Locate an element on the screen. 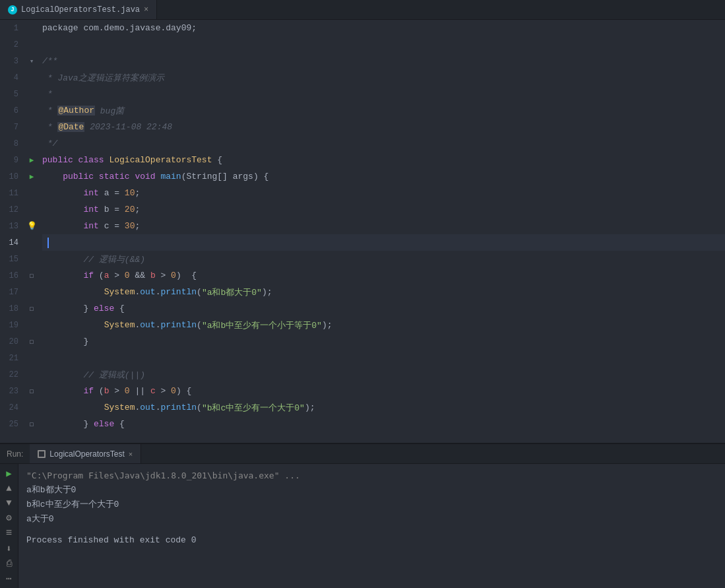  code-line: int b = 20; is located at coordinates (384, 210).